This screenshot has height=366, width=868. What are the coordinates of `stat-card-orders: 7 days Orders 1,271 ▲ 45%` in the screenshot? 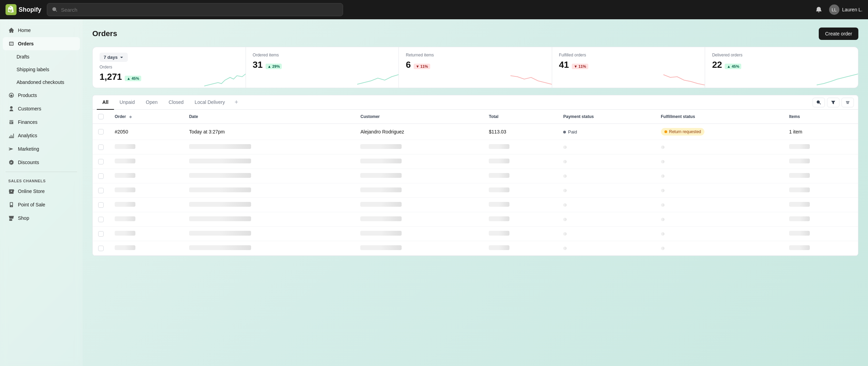 It's located at (169, 67).